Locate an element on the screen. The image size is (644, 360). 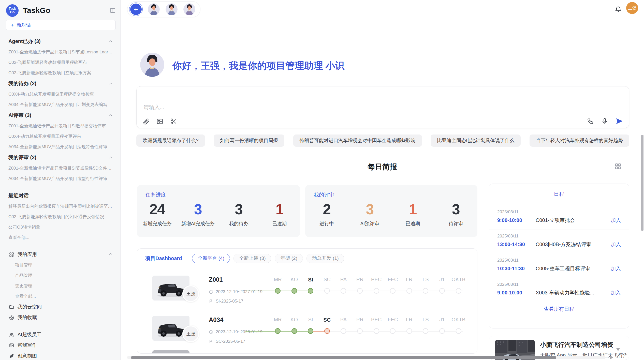
sidebar-item: C0X4-动力总成开发项目SI里程碑提交物检查 is located at coordinates (60, 94).